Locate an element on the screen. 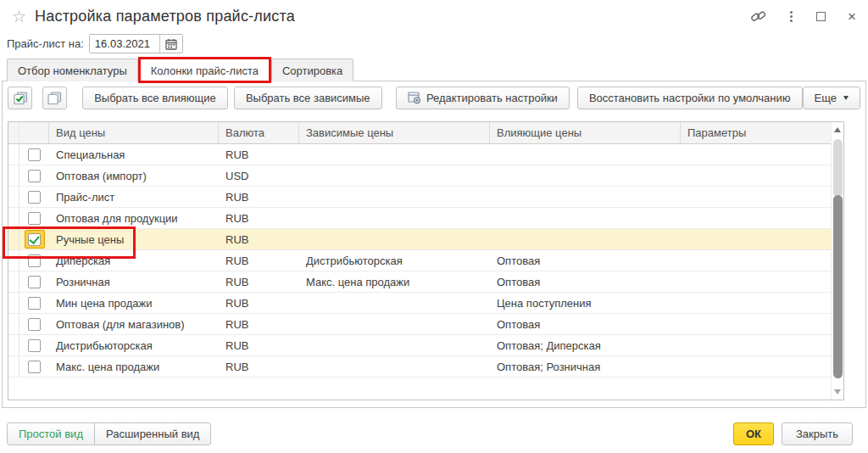 The width and height of the screenshot is (868, 453). table-row: Розничная RUB Макс. цена продажи Оптовая is located at coordinates (426, 282).